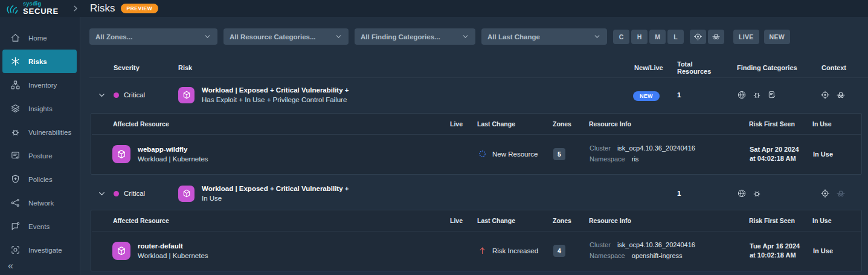 The width and height of the screenshot is (868, 275). Describe the element at coordinates (476, 125) in the screenshot. I see `resources-table-header: Affected Resource Live Last Change Zones…` at that location.